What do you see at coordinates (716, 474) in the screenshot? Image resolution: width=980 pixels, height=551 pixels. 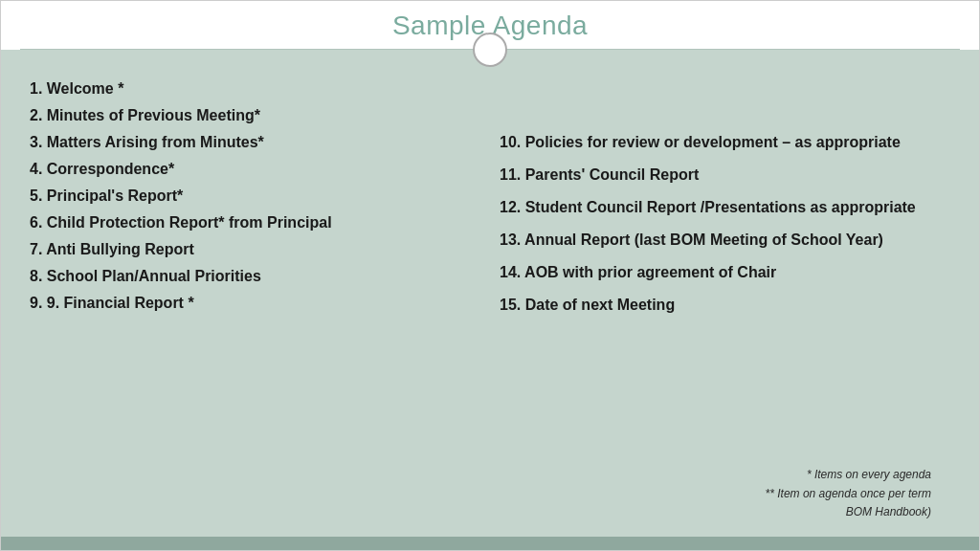 I see `footer-line1: * Items on every agenda` at bounding box center [716, 474].